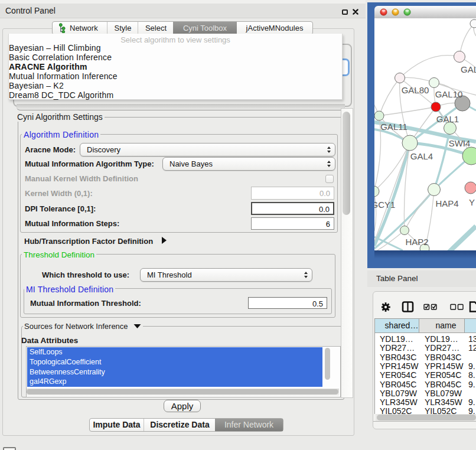 The height and width of the screenshot is (450, 476). I want to click on svg-text: HAP4, so click(446, 203).